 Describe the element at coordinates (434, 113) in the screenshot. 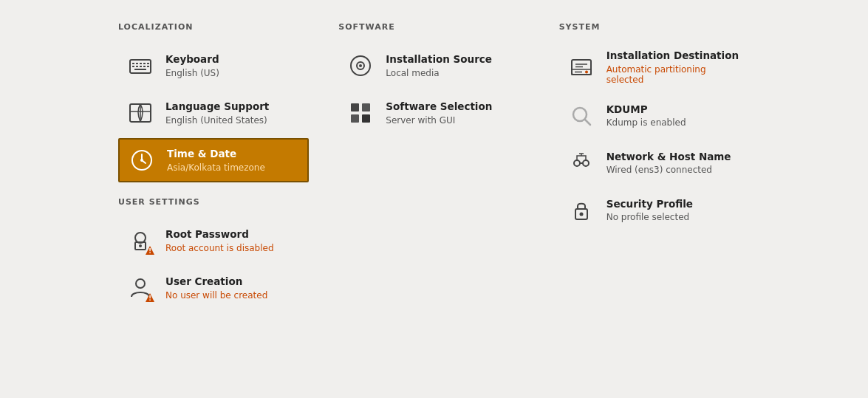

I see `software-selection-item: Software Selection Server with GUI` at that location.